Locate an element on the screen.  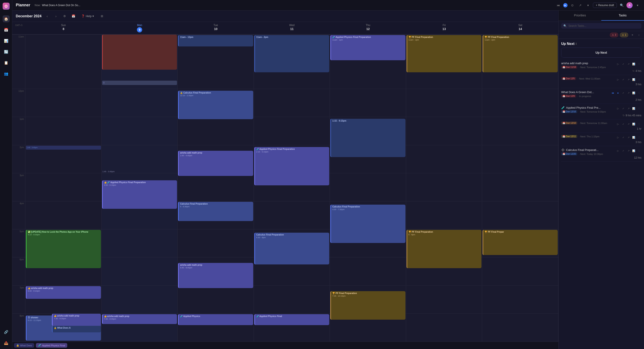
check-task-2: ✓ is located at coordinates (623, 80).